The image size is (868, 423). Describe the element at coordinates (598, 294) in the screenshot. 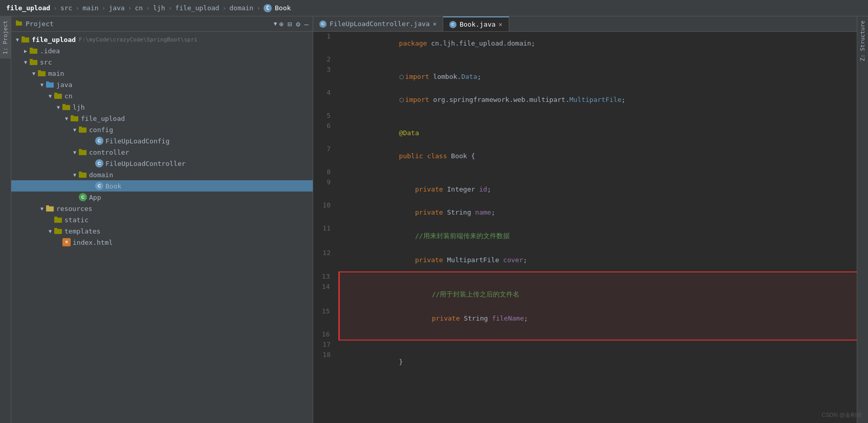

I see `line-content: //用于封装上传之后的文件名` at that location.